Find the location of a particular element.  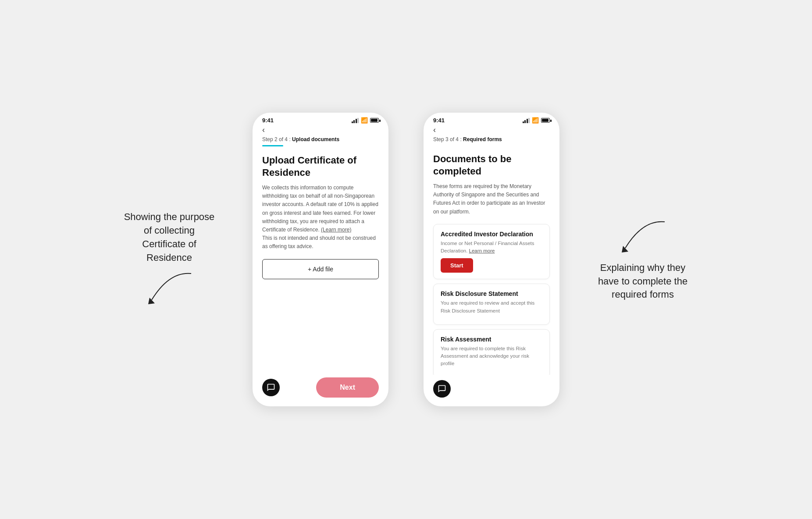

add-file-button: + Add file is located at coordinates (321, 269).